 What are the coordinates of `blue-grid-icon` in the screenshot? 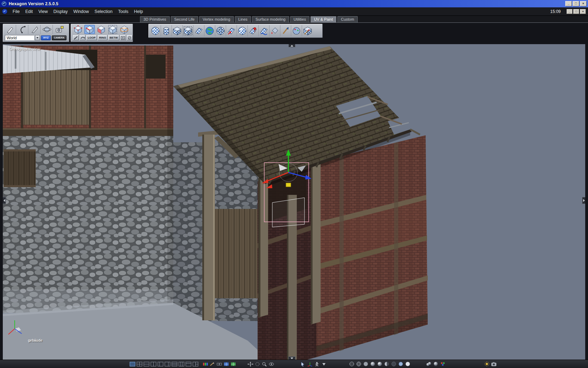 It's located at (226, 364).